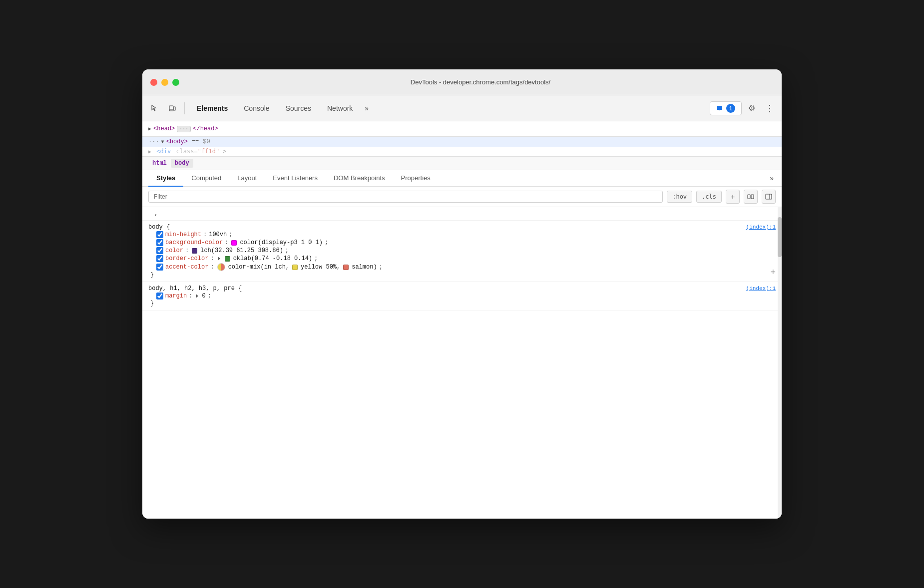 The image size is (924, 588). What do you see at coordinates (160, 243) in the screenshot?
I see `background-color-checkbox` at bounding box center [160, 243].